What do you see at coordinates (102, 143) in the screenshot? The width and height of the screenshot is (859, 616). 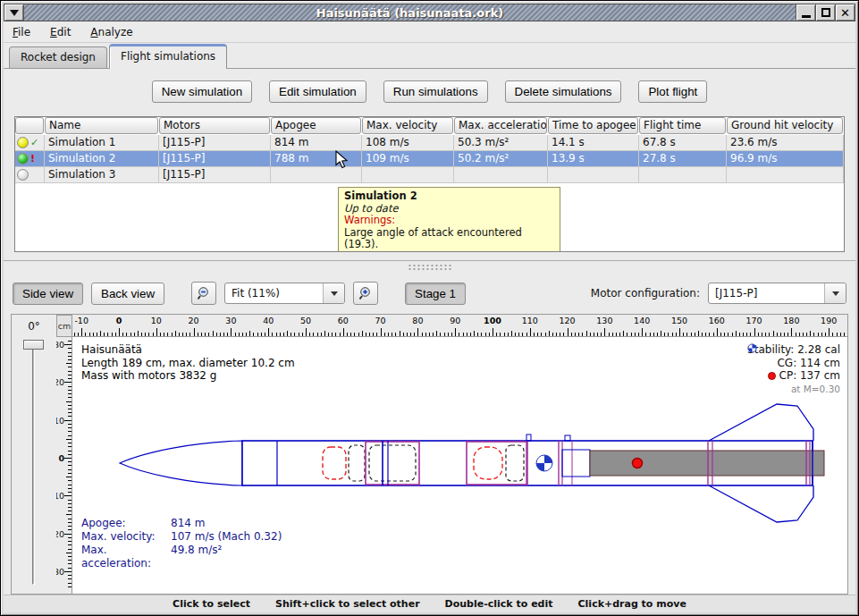 I see `cell-name: Simulation 1` at bounding box center [102, 143].